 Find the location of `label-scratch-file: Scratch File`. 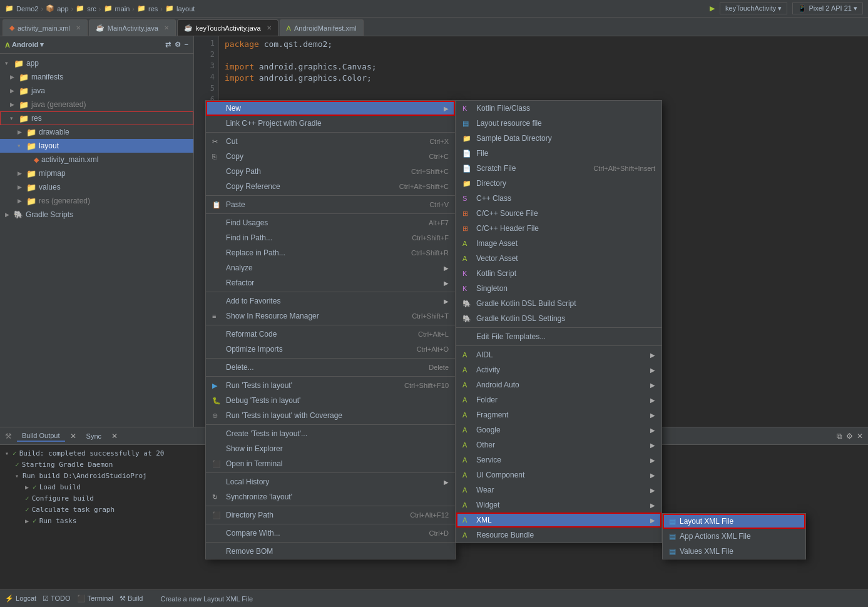

label-scratch-file: Scratch File is located at coordinates (496, 168).